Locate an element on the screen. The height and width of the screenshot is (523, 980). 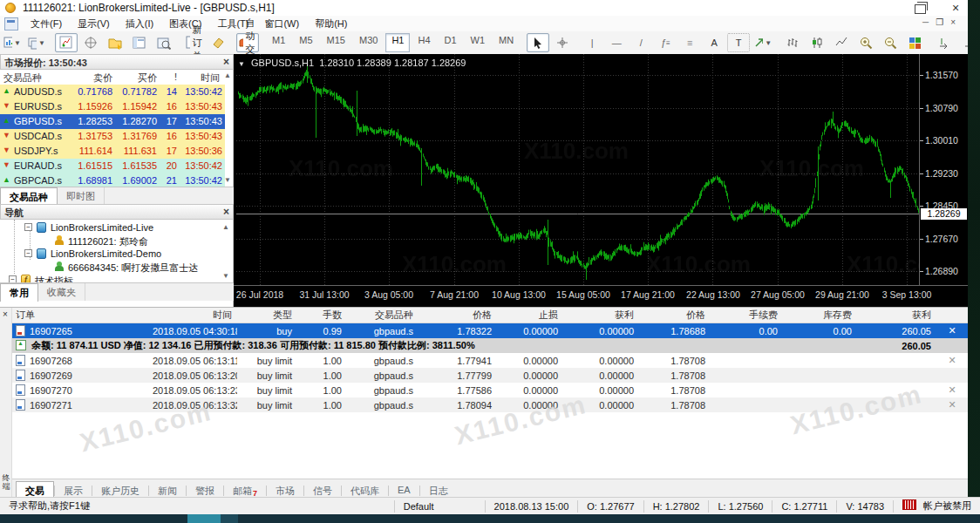
market-watch-column-headers: 交易品种 卖价 买价 ! 时间 is located at coordinates (112, 78).